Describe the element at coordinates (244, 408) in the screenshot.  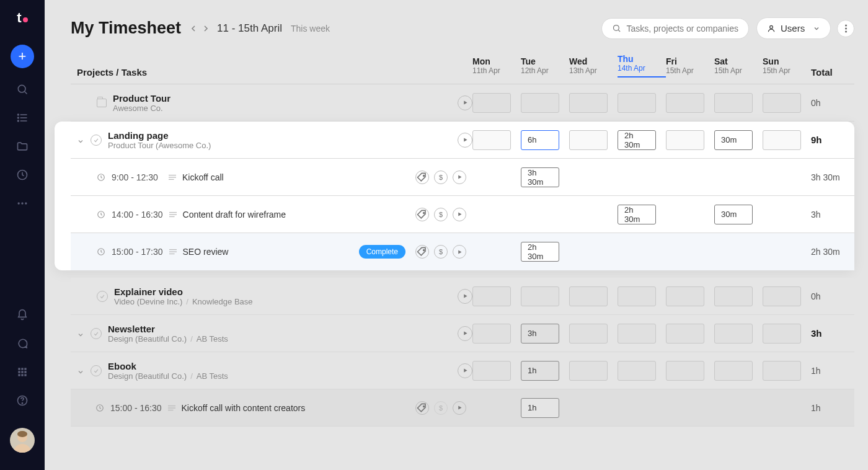
I see `subtask-name: Kickoff call with content creators` at that location.